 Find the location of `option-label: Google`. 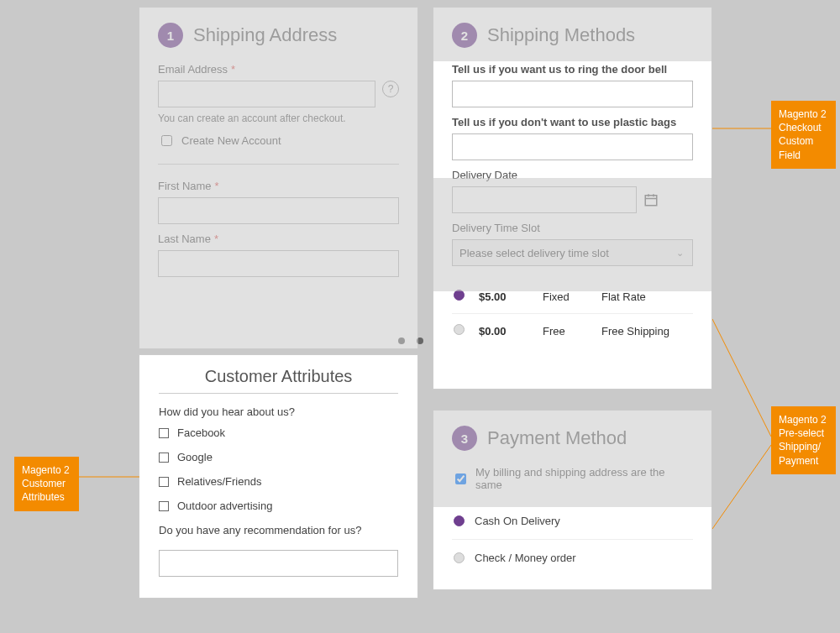

option-label: Google is located at coordinates (195, 457).